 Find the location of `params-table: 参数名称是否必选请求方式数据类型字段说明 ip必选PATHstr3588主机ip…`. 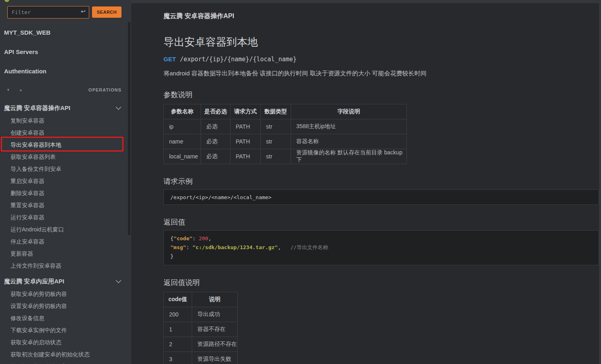

params-table: 参数名称是否必选请求方式数据类型字段说明 ip必选PATHstr3588主机ip… is located at coordinates (285, 134).